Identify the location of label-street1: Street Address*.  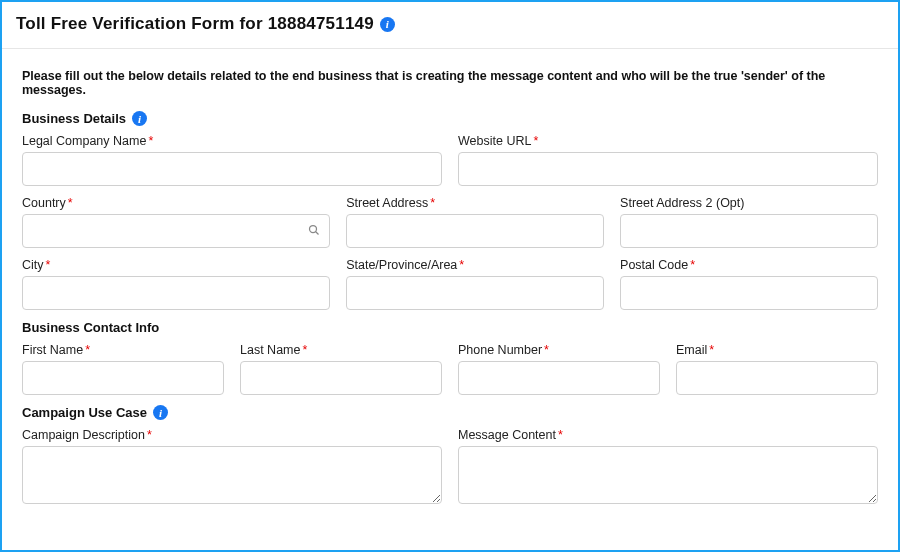
(475, 203).